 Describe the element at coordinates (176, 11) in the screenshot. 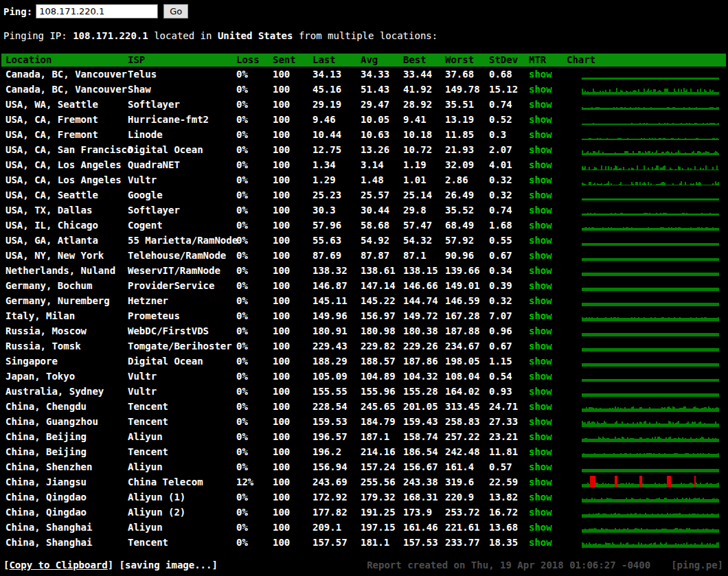

I see `go-button: Go` at that location.